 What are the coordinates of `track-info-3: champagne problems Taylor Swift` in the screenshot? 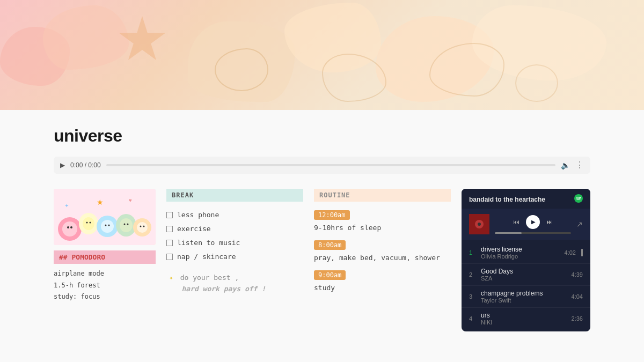 It's located at (524, 297).